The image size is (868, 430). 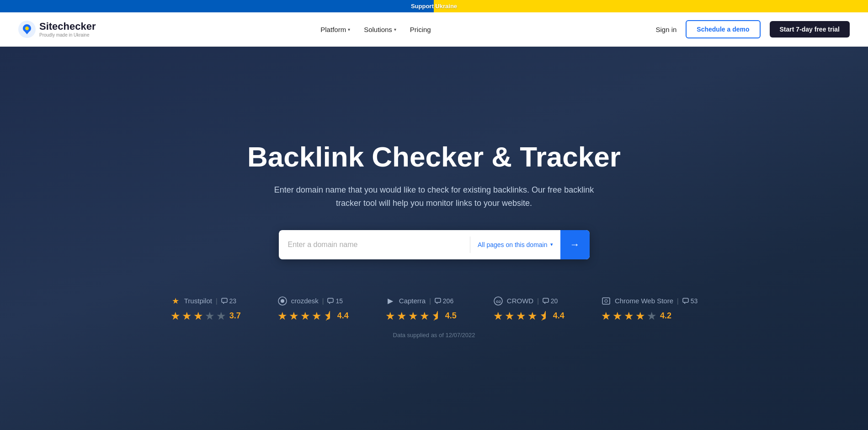 I want to click on search-bar: All pages on this domain ▾ →, so click(x=434, y=245).